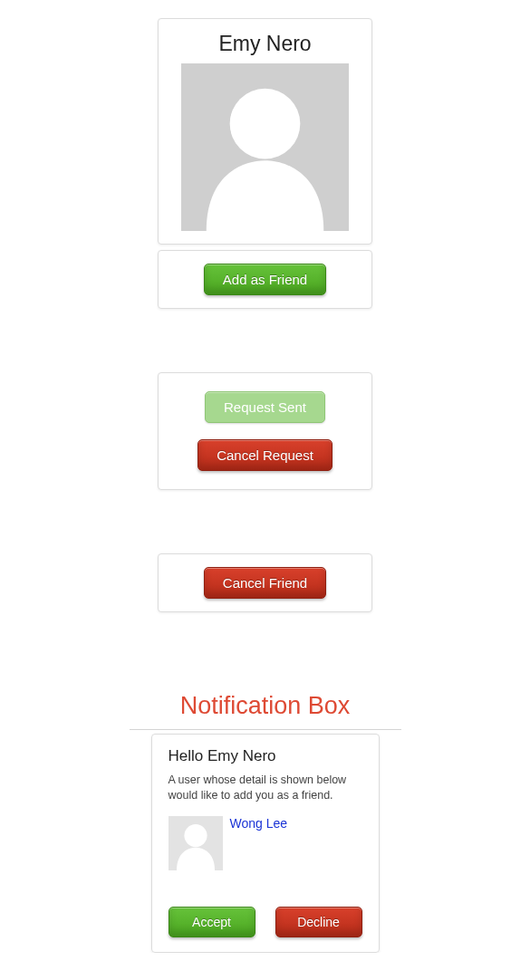 The width and height of the screenshot is (530, 980). What do you see at coordinates (196, 843) in the screenshot?
I see `requester-avatar` at bounding box center [196, 843].